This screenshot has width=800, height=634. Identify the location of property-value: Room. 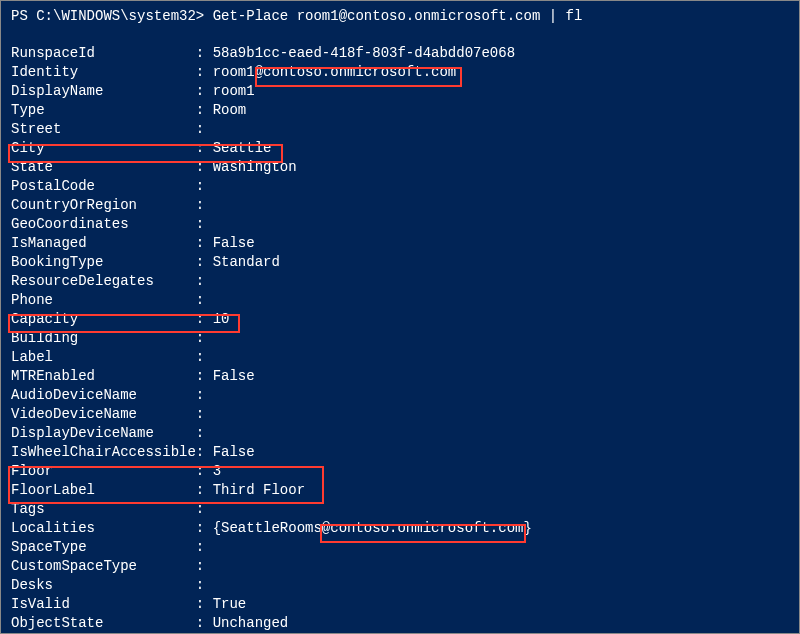
(230, 110).